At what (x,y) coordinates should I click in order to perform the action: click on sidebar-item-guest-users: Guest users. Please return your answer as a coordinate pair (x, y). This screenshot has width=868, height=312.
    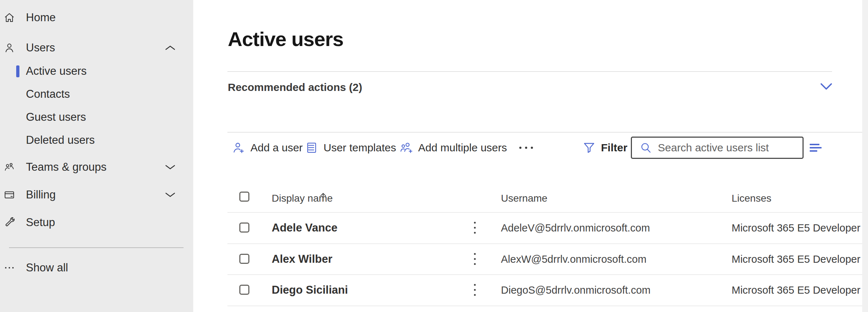
    Looking at the image, I should click on (96, 117).